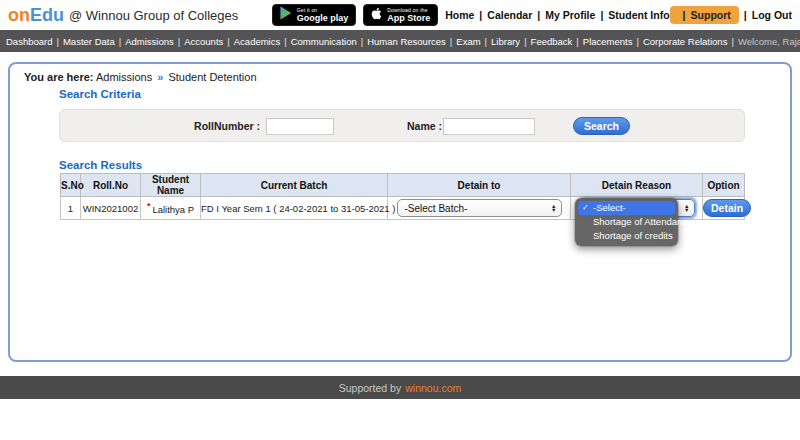 The image size is (800, 440). Describe the element at coordinates (100, 94) in the screenshot. I see `search-criteria-title: Search Criteria` at that location.